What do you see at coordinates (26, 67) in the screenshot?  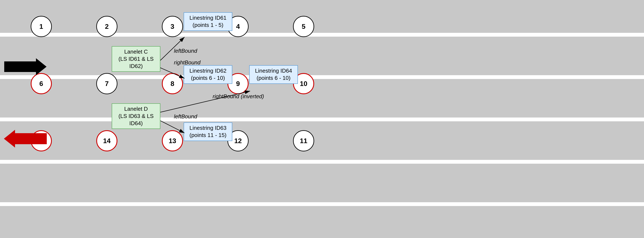 I see `direction-right-label: Direction` at bounding box center [26, 67].